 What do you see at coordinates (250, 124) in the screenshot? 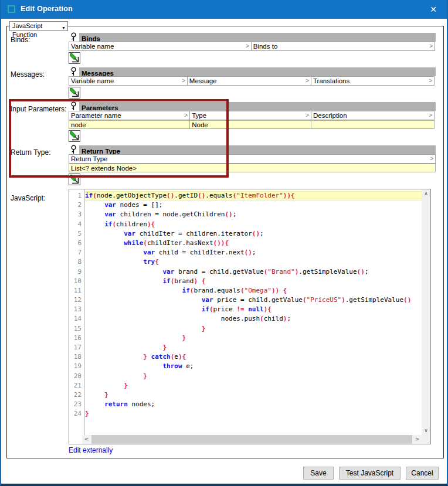
I see `table-cell-parameters-0-1: Node` at bounding box center [250, 124].